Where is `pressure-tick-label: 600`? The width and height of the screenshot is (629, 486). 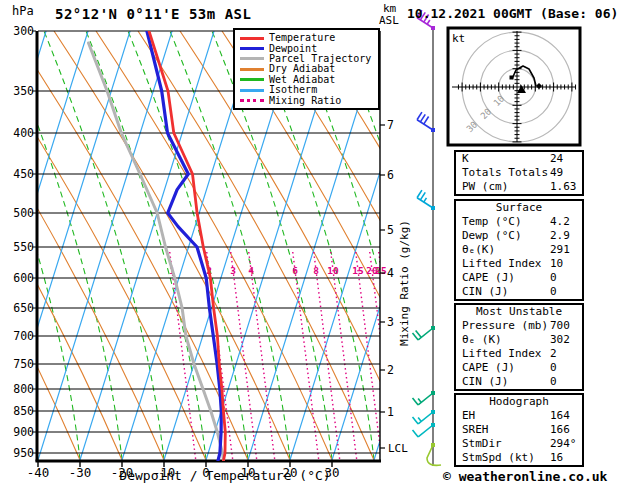
pressure-tick-label: 600 is located at coordinates (24, 278).